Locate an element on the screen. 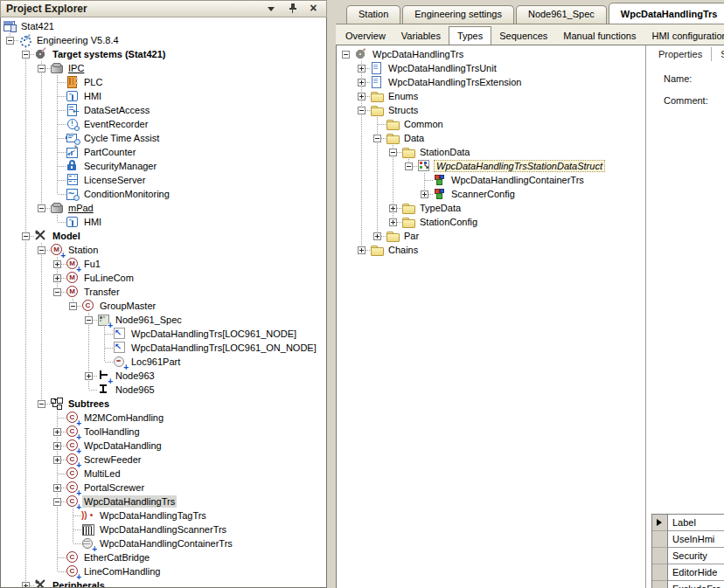 The image size is (724, 588). close-panel-button: × is located at coordinates (315, 9).